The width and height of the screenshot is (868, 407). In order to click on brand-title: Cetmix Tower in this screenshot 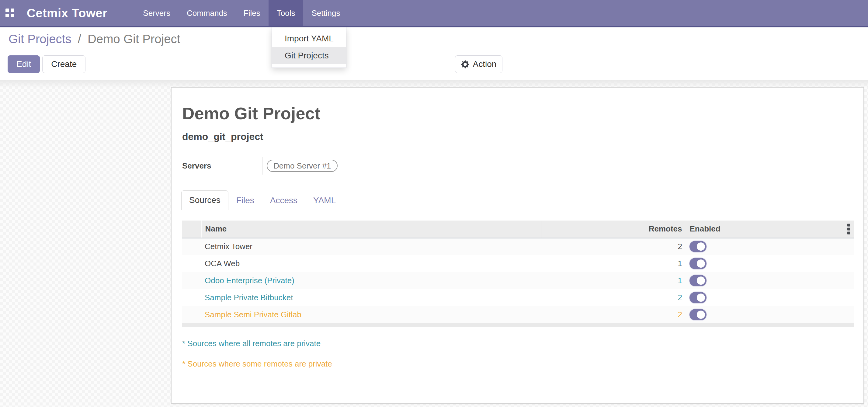, I will do `click(67, 13)`.